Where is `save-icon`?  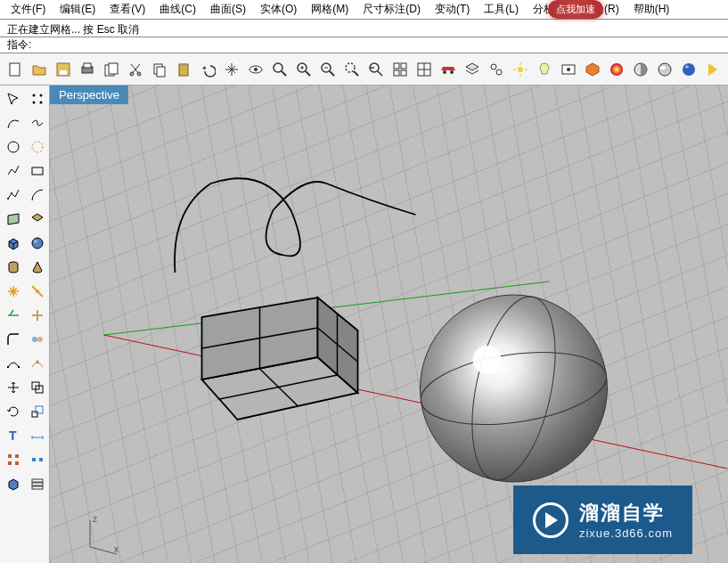
save-icon is located at coordinates (62, 69).